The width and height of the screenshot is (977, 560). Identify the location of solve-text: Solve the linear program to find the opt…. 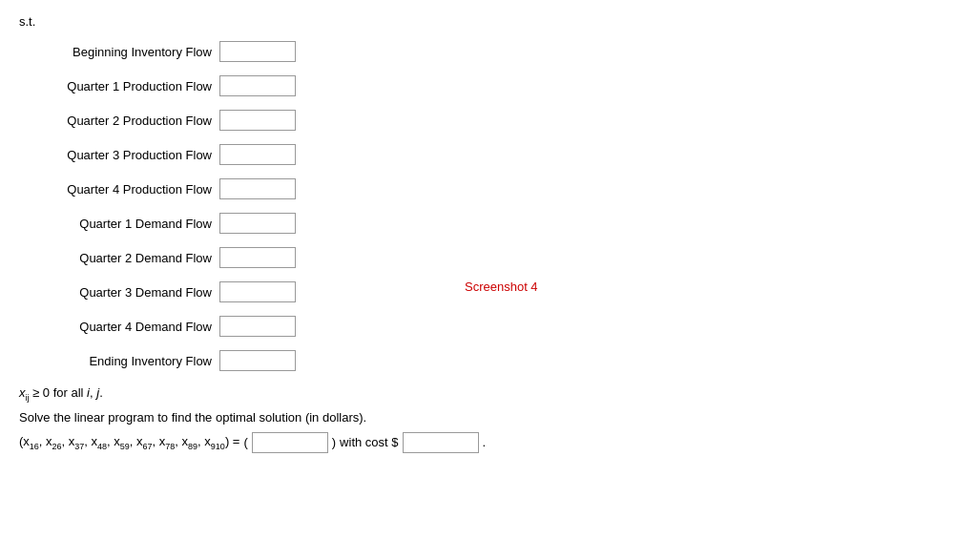
(488, 418).